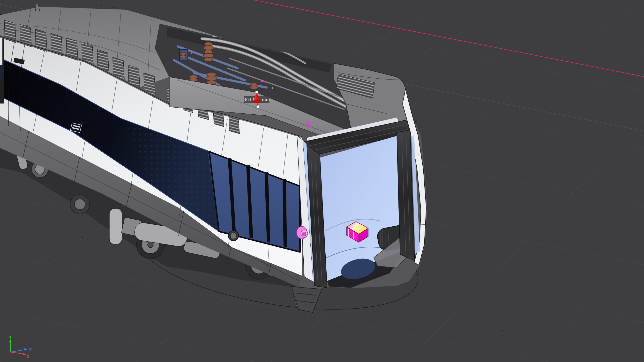  What do you see at coordinates (257, 92) in the screenshot?
I see `measure-handle-a` at bounding box center [257, 92].